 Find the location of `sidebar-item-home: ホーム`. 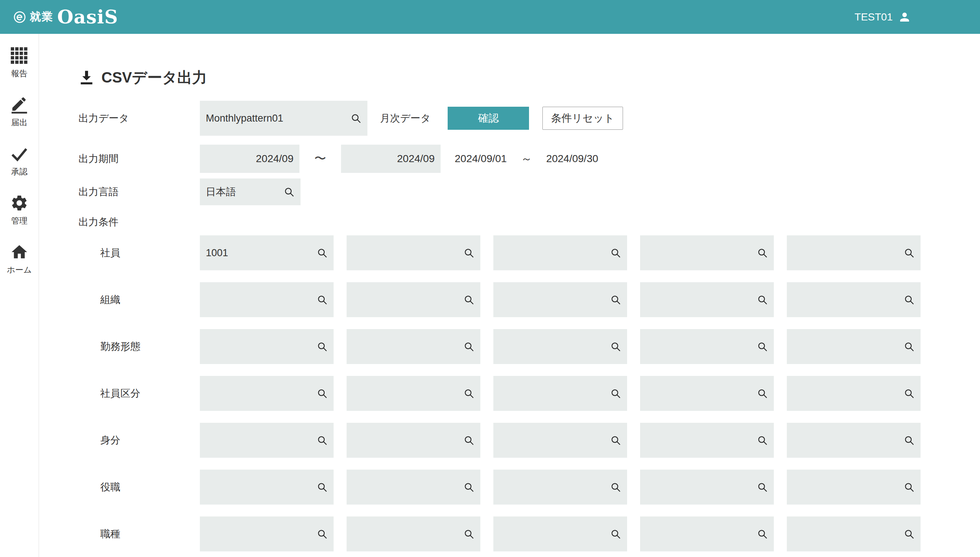

sidebar-item-home: ホーム is located at coordinates (19, 259).